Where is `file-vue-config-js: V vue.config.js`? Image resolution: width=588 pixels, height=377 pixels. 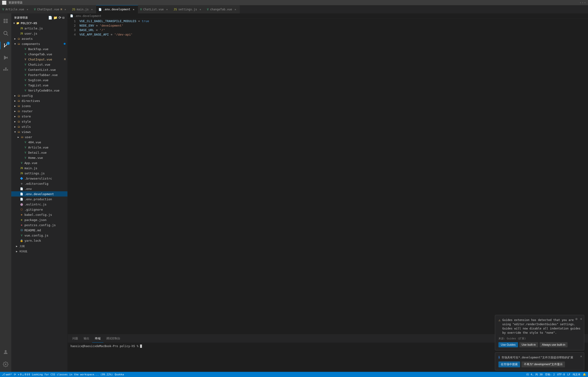
file-vue-config-js: V vue.config.js is located at coordinates (39, 236).